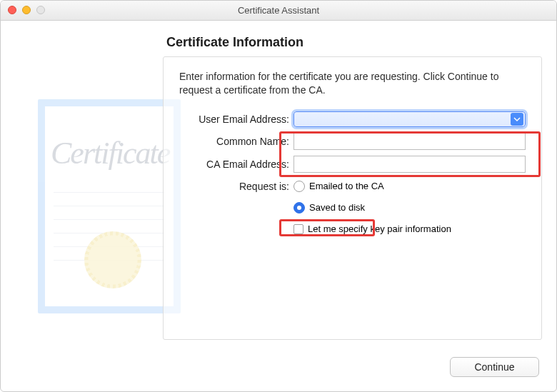 This screenshot has width=557, height=392. I want to click on request-label: Request is:, so click(236, 186).